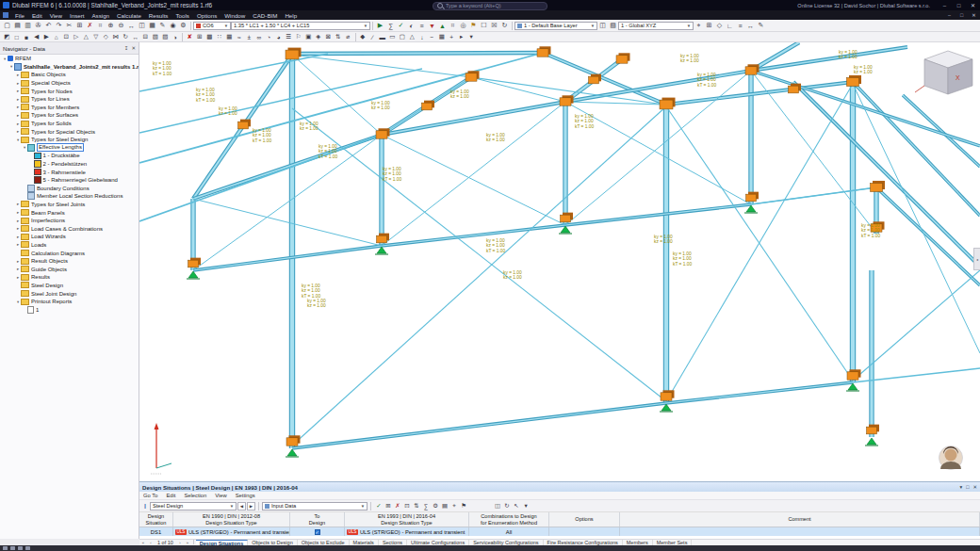 This screenshot has width=980, height=551. What do you see at coordinates (70, 196) in the screenshot?
I see `tree-item-member-local-section-reductions: Member Local Section Reductions` at bounding box center [70, 196].